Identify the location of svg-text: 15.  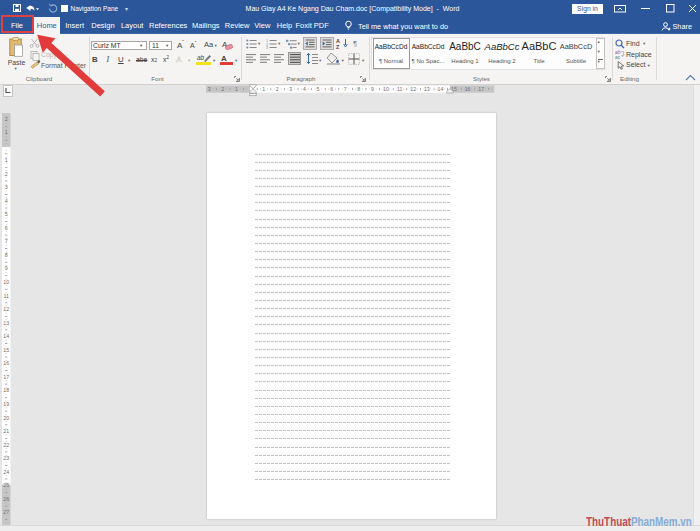
(6, 350).